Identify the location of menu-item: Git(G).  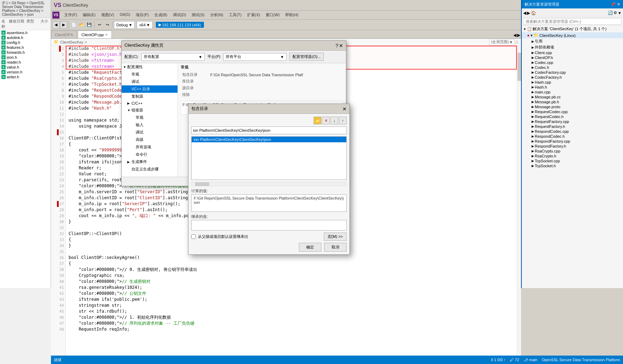
(125, 15).